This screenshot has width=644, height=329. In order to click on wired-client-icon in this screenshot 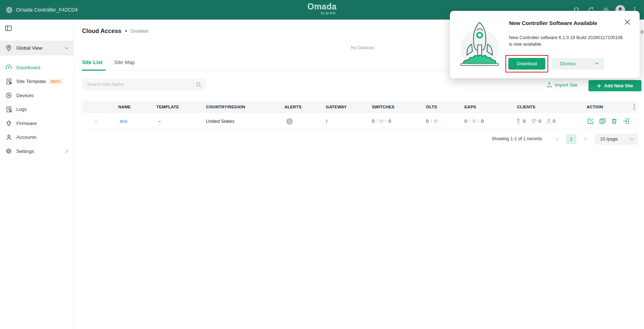, I will do `click(519, 121)`.